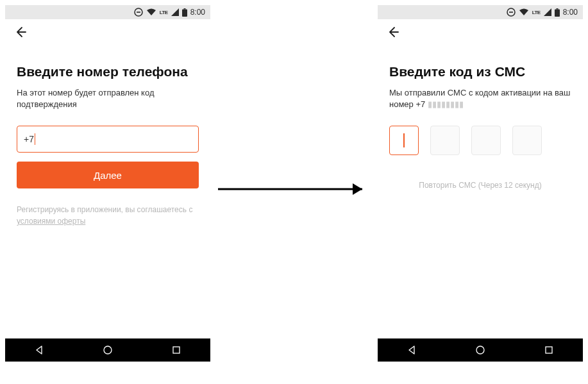 This screenshot has height=384, width=588. What do you see at coordinates (480, 119) in the screenshot?
I see `content-area: Введите код из СМС Мы отправили СМС с ко…` at bounding box center [480, 119].